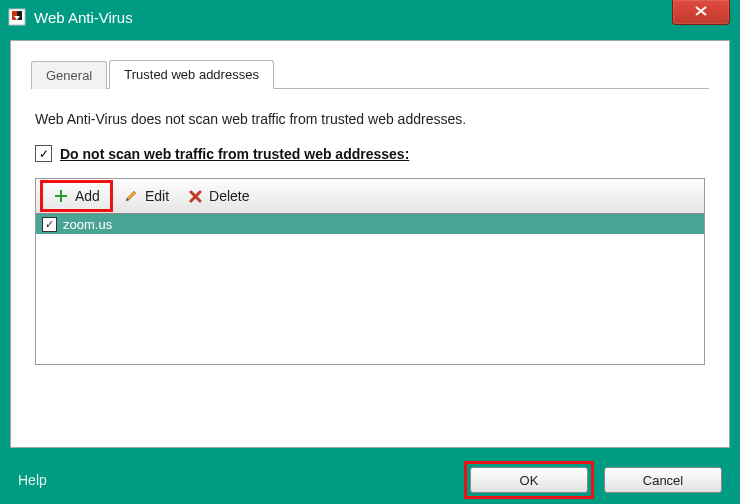 This screenshot has width=740, height=504. What do you see at coordinates (192, 74) in the screenshot?
I see `tab-trusted-web-addresses: Trusted web addresses` at bounding box center [192, 74].